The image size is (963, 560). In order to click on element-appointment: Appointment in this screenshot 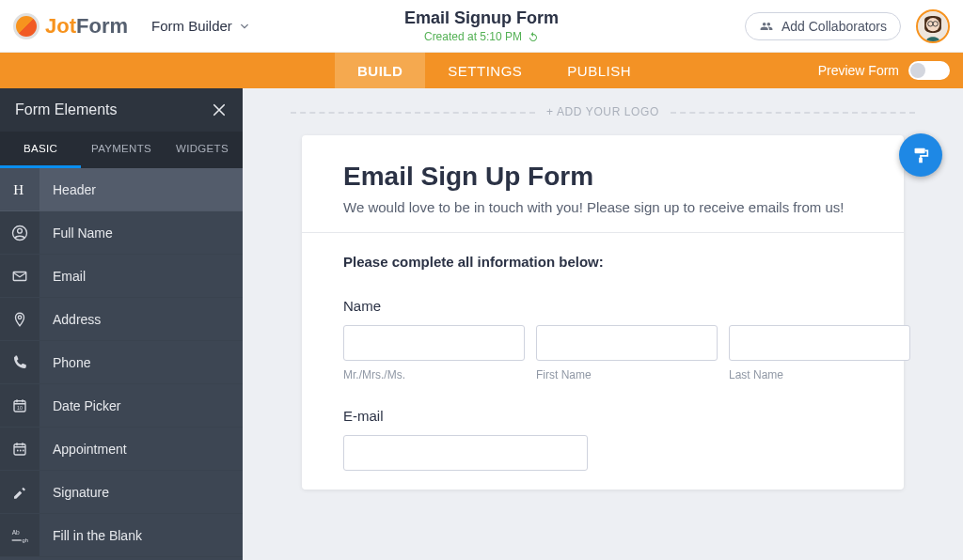, I will do `click(121, 449)`.